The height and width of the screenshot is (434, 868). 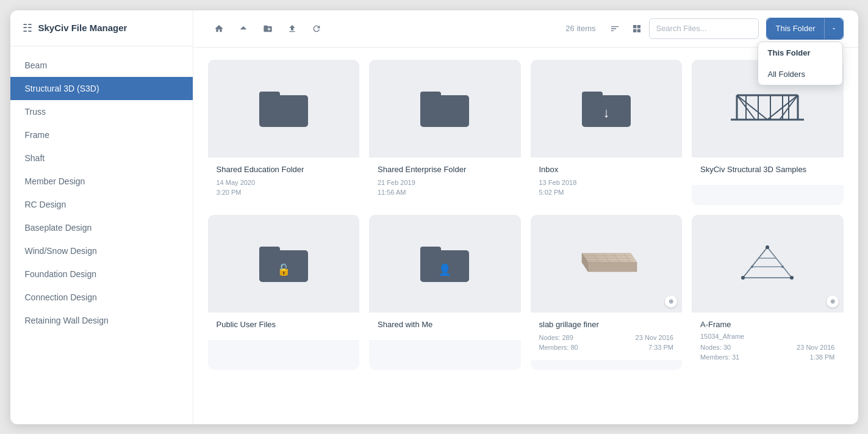 I want to click on card-name: Shared Education Folder, so click(x=284, y=170).